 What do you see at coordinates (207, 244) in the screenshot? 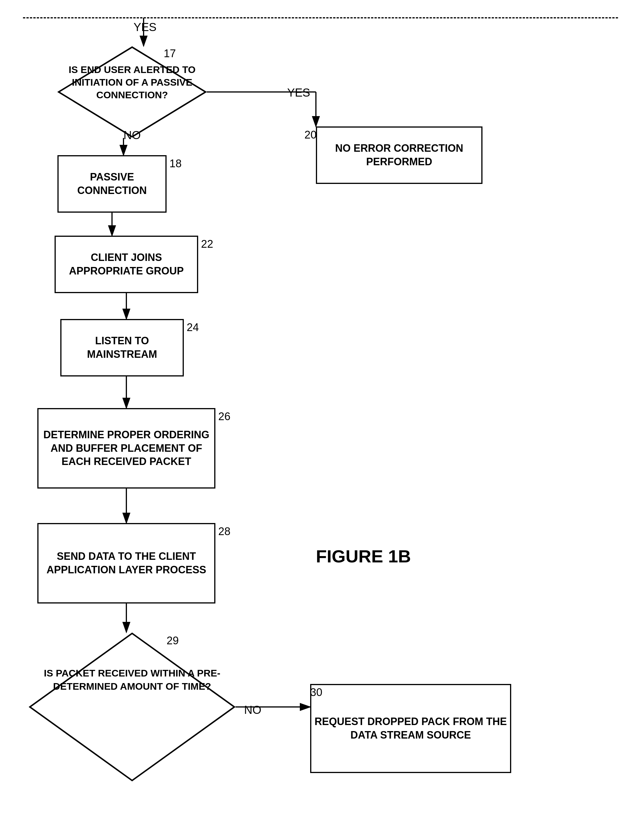
I see `ref-22: 22` at bounding box center [207, 244].